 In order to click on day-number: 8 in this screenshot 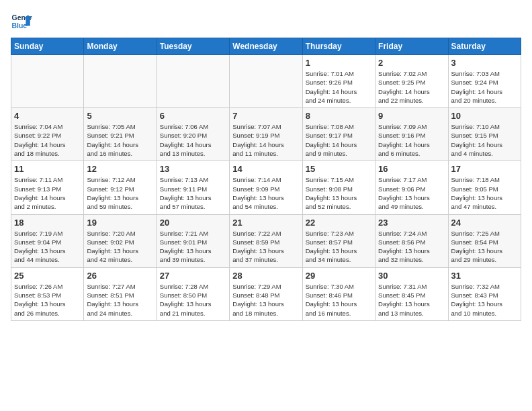, I will do `click(339, 116)`.